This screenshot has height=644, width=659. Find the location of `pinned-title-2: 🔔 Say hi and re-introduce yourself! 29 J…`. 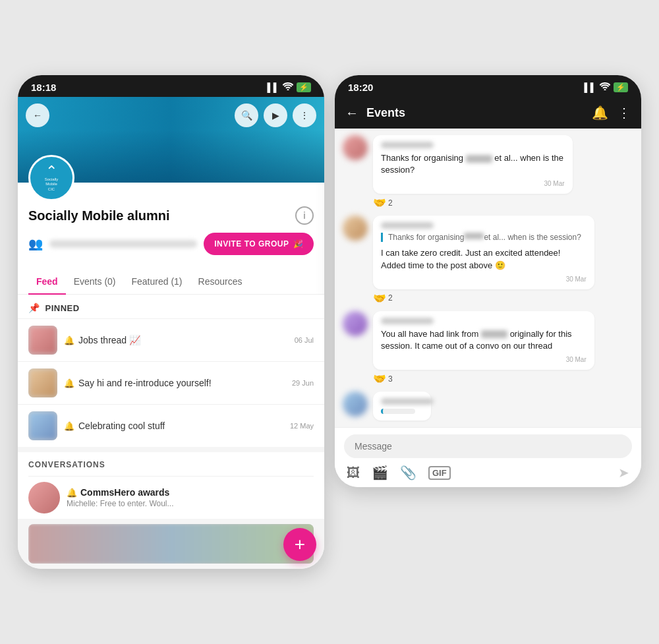

pinned-title-2: 🔔 Say hi and re-introduce yourself! 29 J… is located at coordinates (188, 383).